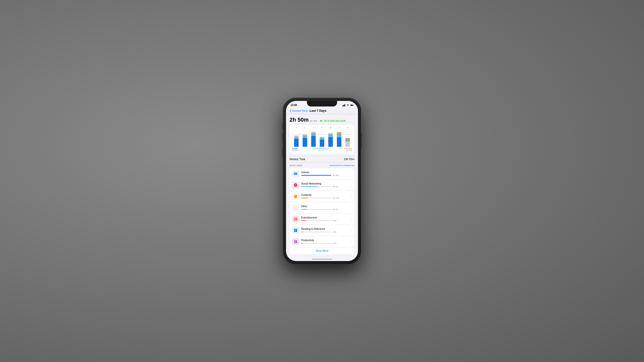  What do you see at coordinates (296, 141) in the screenshot?
I see `bar-t1` at bounding box center [296, 141].